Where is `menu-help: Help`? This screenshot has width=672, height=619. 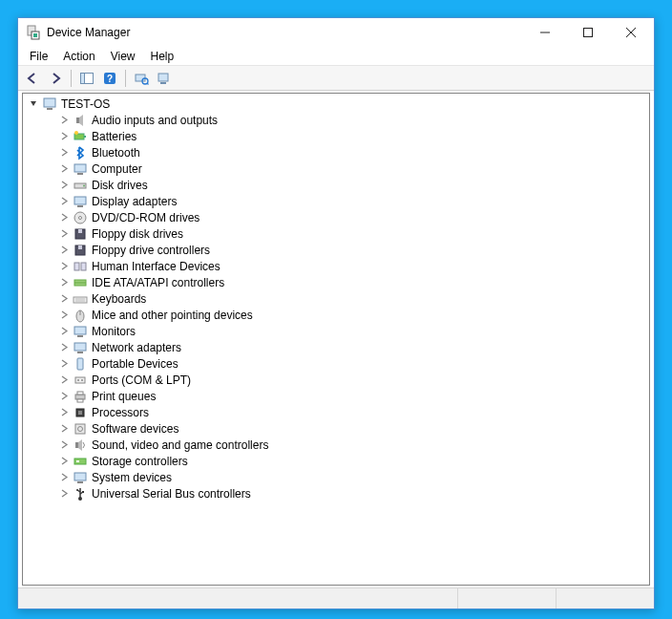
menu-help: Help is located at coordinates (162, 56).